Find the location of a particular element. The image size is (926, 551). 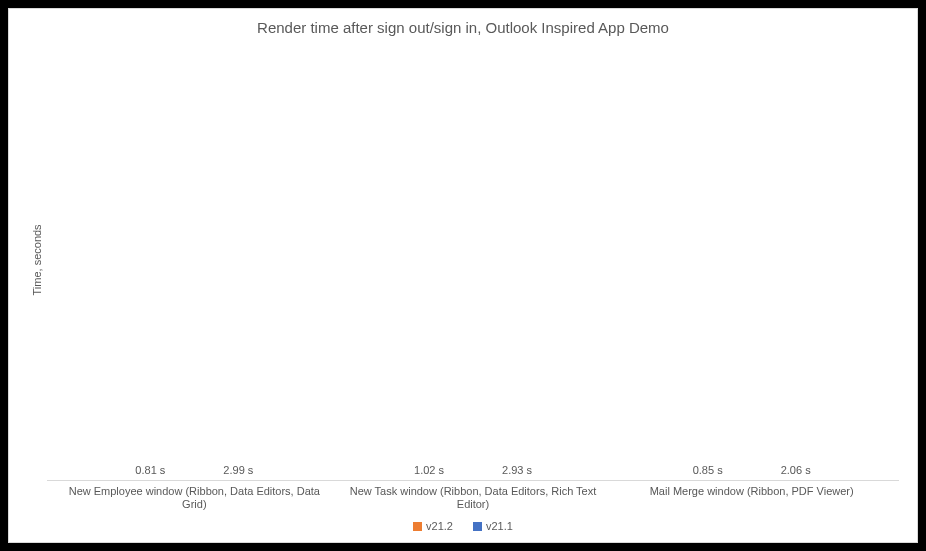

x-axis: New Employee window (Ribbon, Data Editor… is located at coordinates (463, 497).